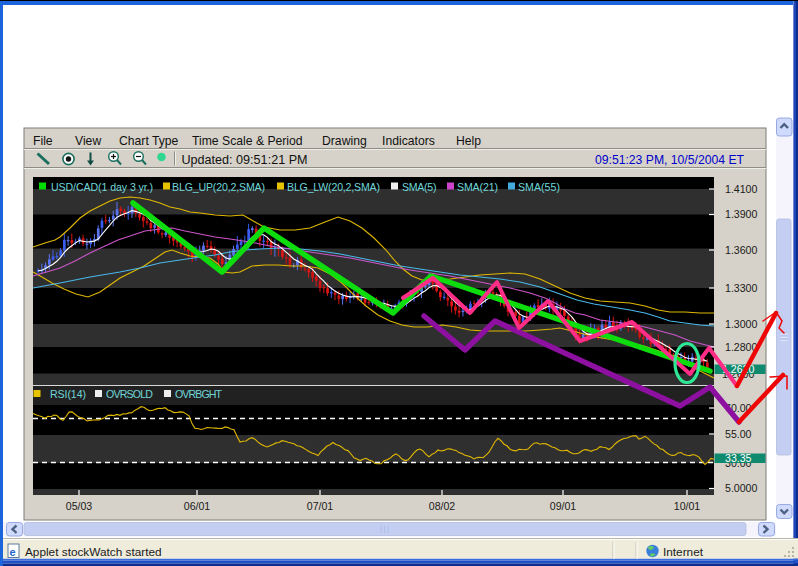 Image resolution: width=798 pixels, height=566 pixels. What do you see at coordinates (94, 552) in the screenshot?
I see `svg-text: Applet stockWatch started` at bounding box center [94, 552].